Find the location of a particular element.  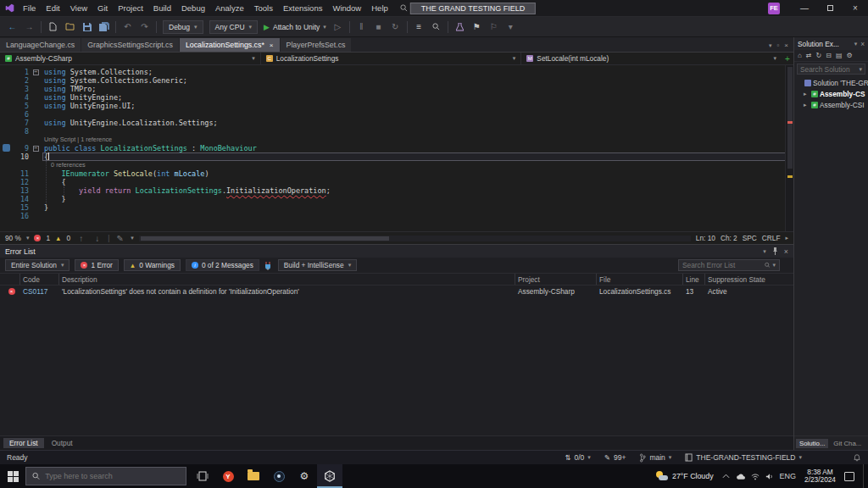

error-row: ×CS0117'LocalizationSettings' does not c… is located at coordinates (397, 291).